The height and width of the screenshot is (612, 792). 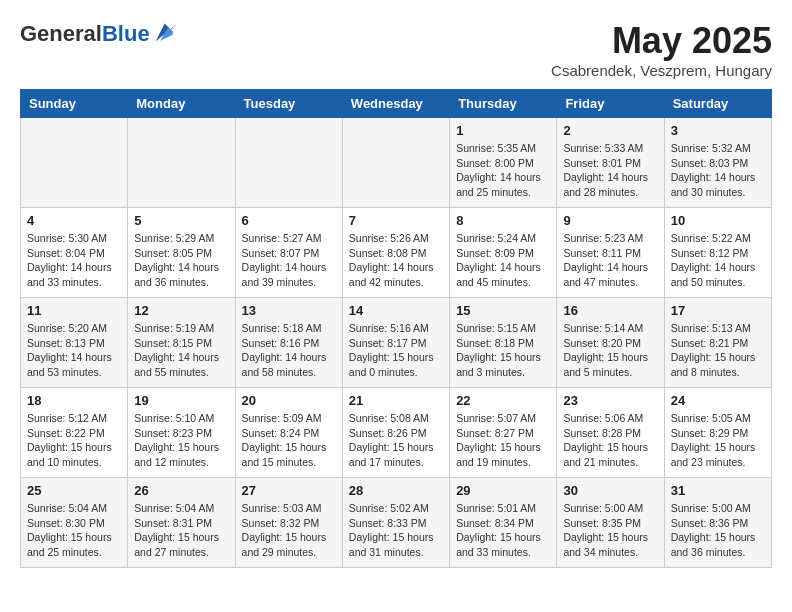 I want to click on day-content: Sunrise: 5:09 AM Sunset: 8:24 PM Dayligh…, so click(x=289, y=440).